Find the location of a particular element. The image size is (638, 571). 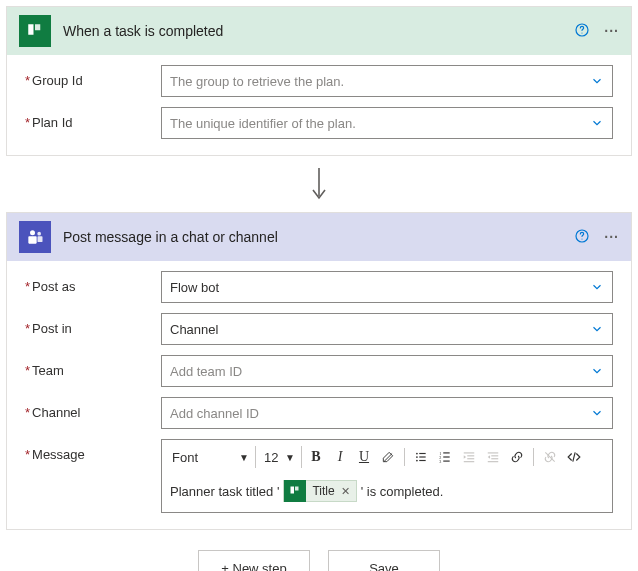

group-id-placeholder: The group to retrieve the plan. is located at coordinates (380, 82).